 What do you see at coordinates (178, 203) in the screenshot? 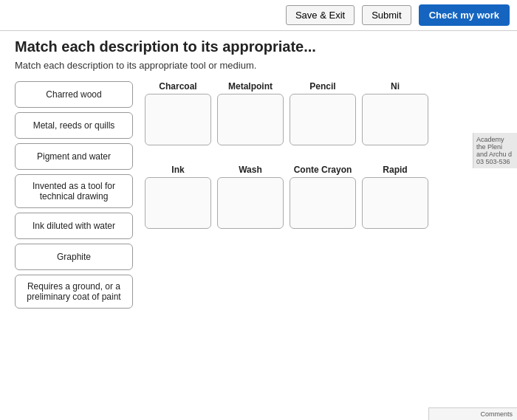
I see `drop-zone-ink` at bounding box center [178, 203].